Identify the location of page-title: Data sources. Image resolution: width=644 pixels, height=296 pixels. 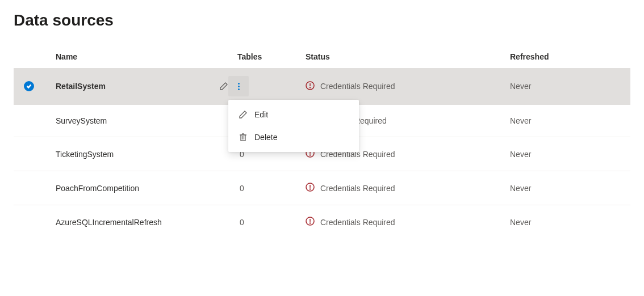
(322, 20).